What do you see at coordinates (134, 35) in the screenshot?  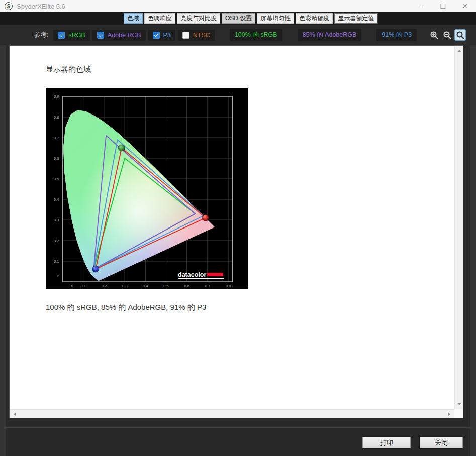 I see `reference-checkbox-group: sRGBAdobe RGBP3NTSC` at bounding box center [134, 35].